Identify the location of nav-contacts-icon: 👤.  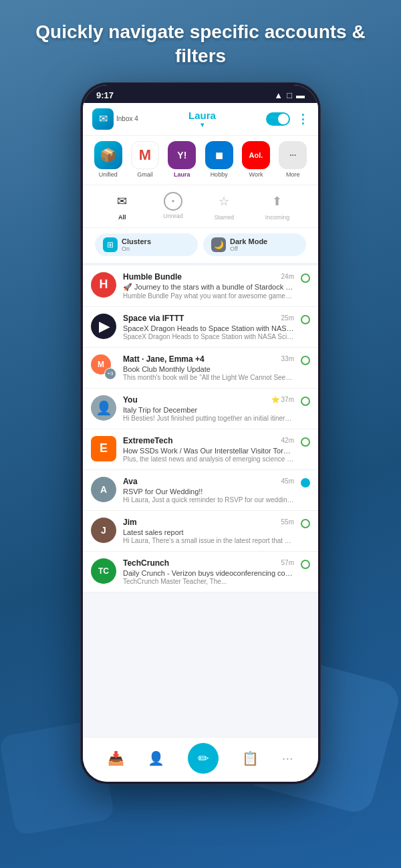
(156, 758).